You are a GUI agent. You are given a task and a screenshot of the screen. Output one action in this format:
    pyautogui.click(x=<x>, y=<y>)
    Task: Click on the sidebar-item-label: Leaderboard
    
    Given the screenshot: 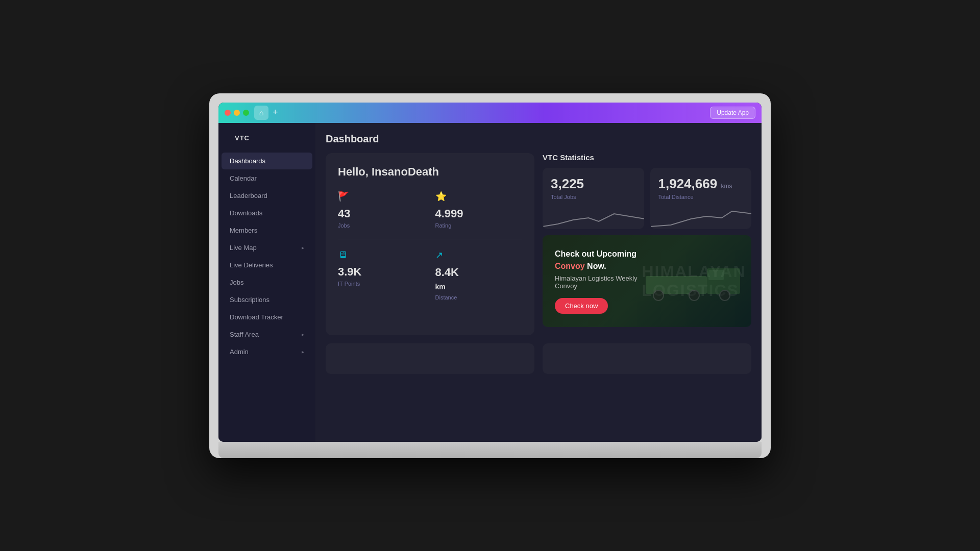 What is the action you would take?
    pyautogui.click(x=249, y=196)
    